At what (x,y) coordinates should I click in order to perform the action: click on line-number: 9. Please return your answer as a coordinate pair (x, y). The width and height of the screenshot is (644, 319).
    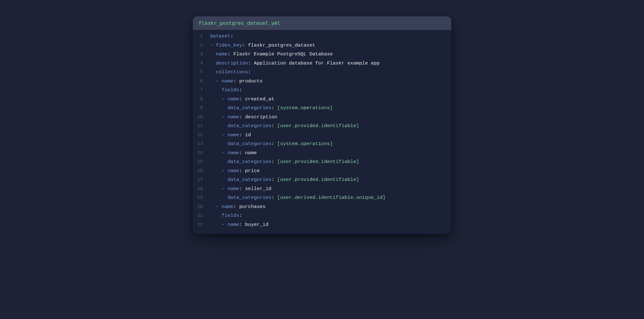
    Looking at the image, I should click on (201, 108).